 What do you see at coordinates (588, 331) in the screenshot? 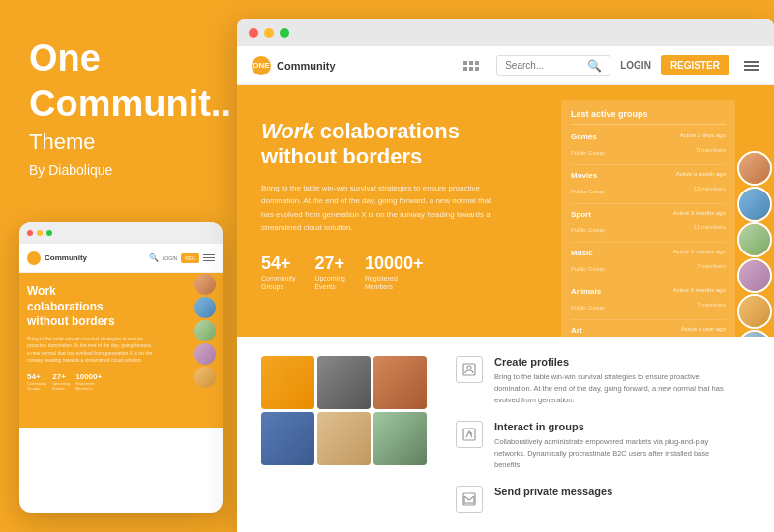
I see `group-name-art: Art` at bounding box center [588, 331].